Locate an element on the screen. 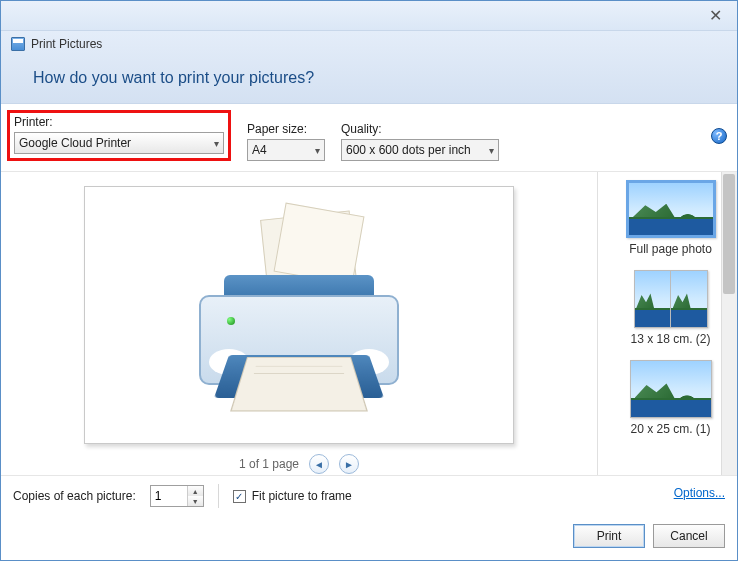 The height and width of the screenshot is (561, 738). paper-size-field: Paper size: A4 ▾ is located at coordinates (286, 142).